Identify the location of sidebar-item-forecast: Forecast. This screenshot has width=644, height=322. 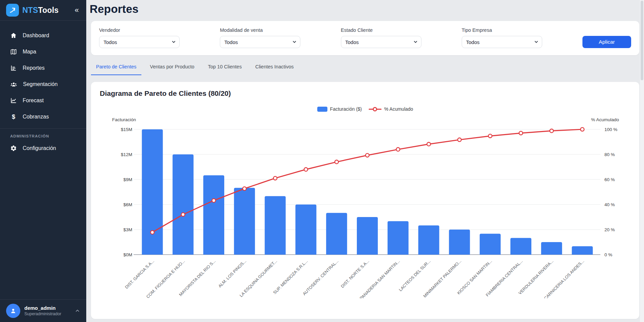
(43, 101).